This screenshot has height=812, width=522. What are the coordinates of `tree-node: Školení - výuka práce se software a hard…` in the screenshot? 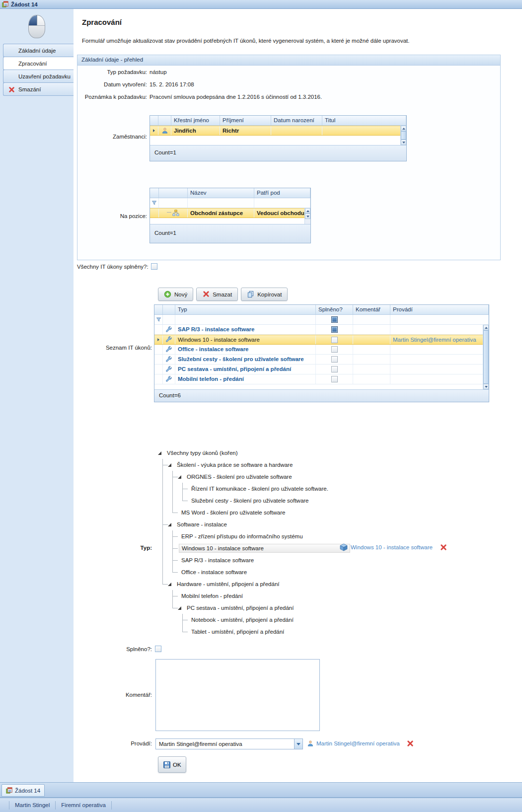 It's located at (254, 465).